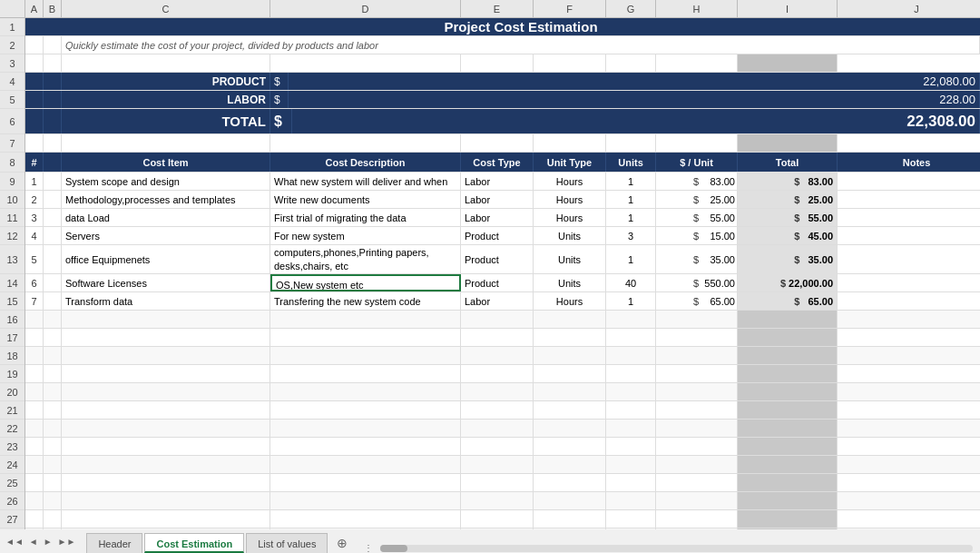 Image resolution: width=980 pixels, height=553 pixels. What do you see at coordinates (34, 100) in the screenshot?
I see `cell-a5` at bounding box center [34, 100].